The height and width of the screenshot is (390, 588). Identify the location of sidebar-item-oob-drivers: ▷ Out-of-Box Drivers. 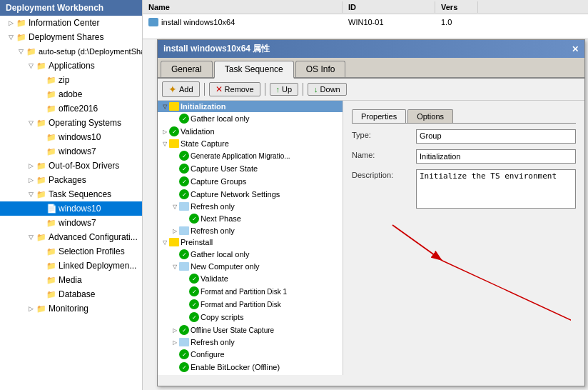
(71, 166).